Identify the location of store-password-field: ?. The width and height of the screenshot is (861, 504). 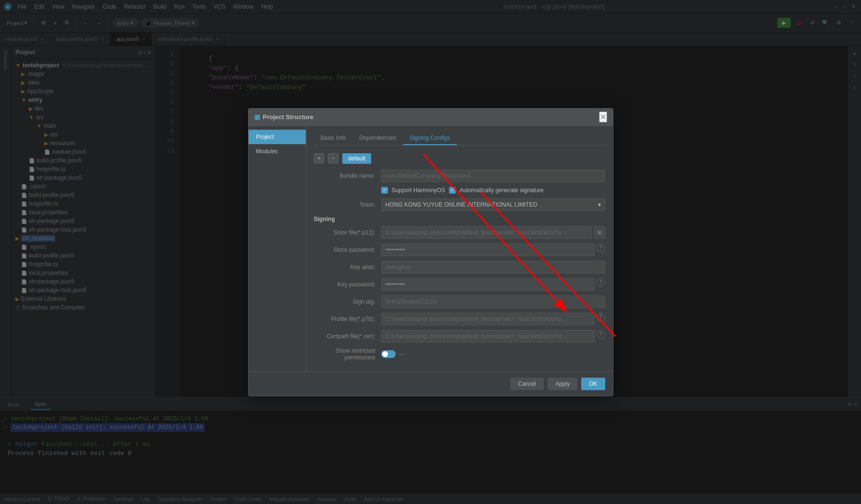
(493, 250).